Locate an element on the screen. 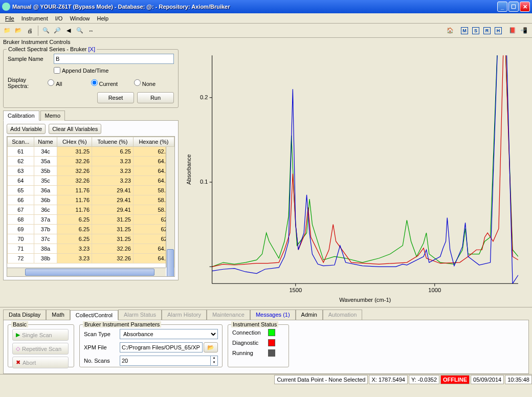 This screenshot has height=397, width=532. section-title: Bruker Instrument Controls is located at coordinates (266, 42).